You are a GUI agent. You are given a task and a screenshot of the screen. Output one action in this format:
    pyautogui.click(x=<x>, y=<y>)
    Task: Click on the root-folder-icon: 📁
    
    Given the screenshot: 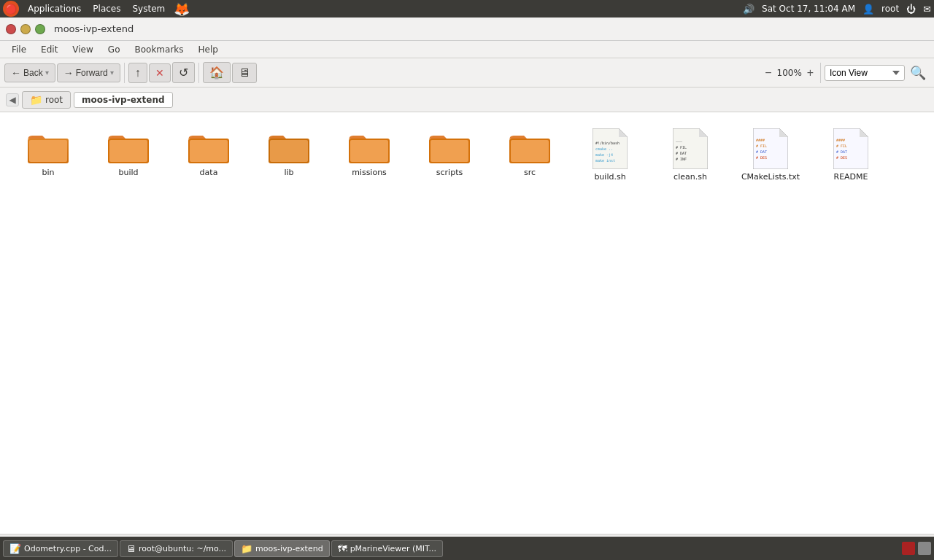 What is the action you would take?
    pyautogui.click(x=36, y=100)
    